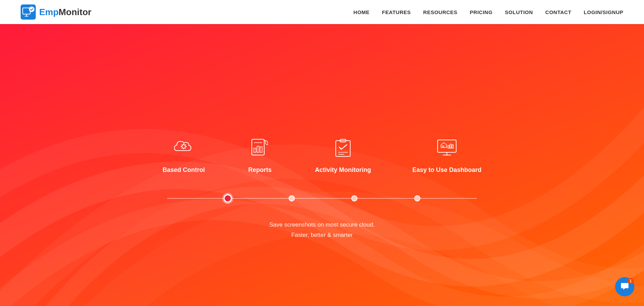 This screenshot has width=644, height=306. Describe the element at coordinates (322, 85) in the screenshot. I see `hero-title: Stop Wasting More Time In Tracking, Star…` at that location.